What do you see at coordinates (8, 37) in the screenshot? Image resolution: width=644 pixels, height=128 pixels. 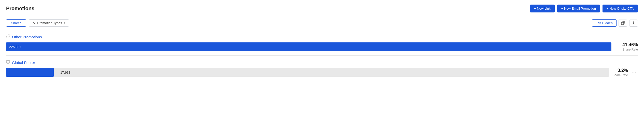 I see `link-icon` at bounding box center [8, 37].